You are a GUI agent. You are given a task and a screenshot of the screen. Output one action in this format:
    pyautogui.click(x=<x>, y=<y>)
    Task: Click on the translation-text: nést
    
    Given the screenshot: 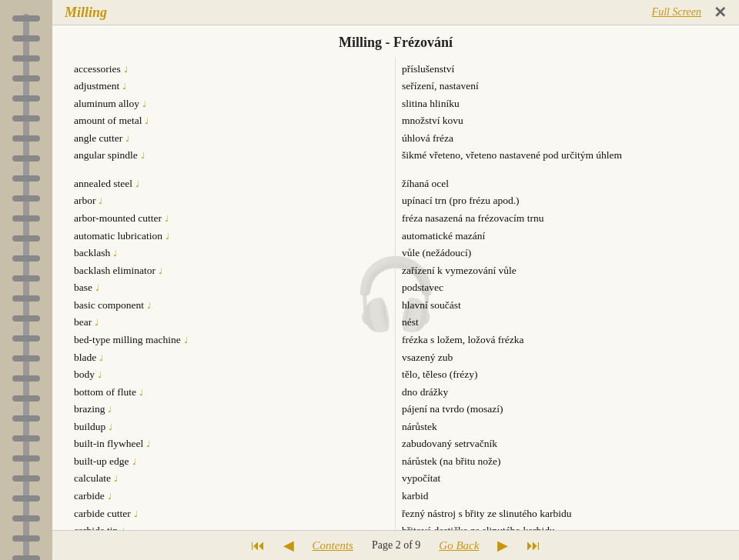 What is the action you would take?
    pyautogui.click(x=410, y=322)
    